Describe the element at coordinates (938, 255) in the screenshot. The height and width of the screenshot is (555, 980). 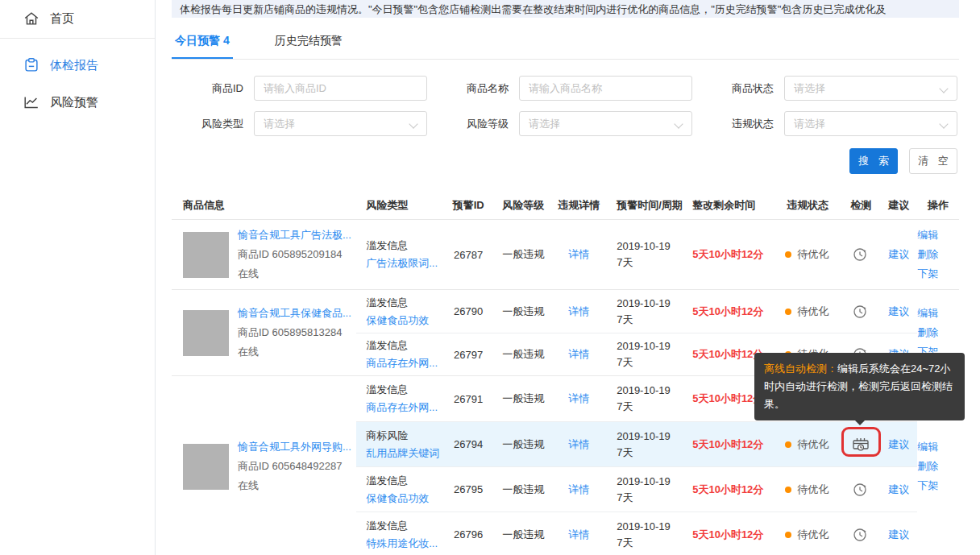
I see `operations-cell: 编辑 删除 下架` at that location.